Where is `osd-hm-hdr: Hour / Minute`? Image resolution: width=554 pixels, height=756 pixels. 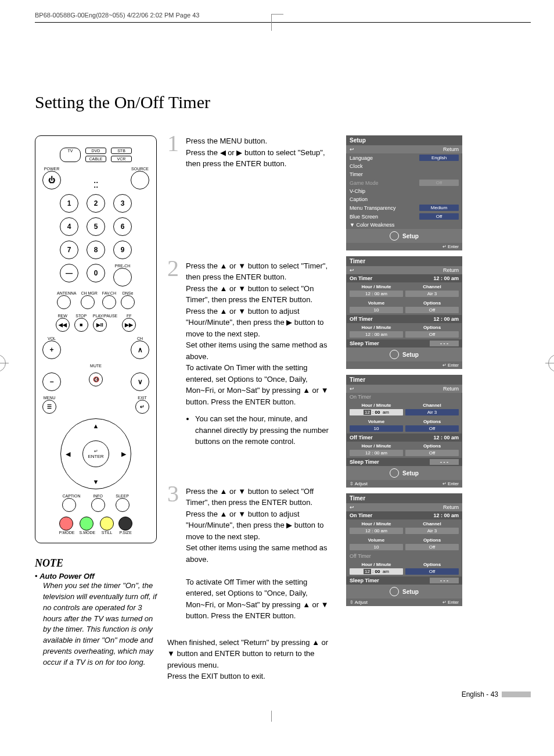
osd-hm-hdr: Hour / Minute is located at coordinates (376, 287).